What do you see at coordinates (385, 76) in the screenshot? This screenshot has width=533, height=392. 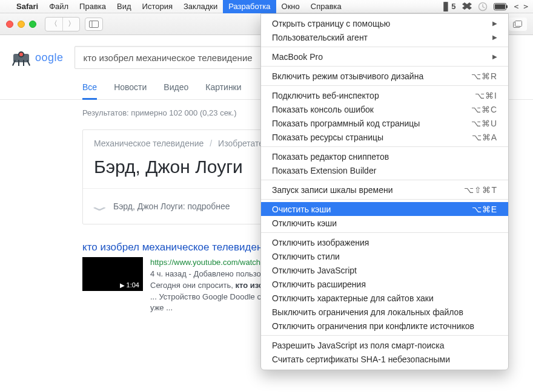 I see `menu-item: Включить режим отзывчивого дизайна⌥⌘R` at bounding box center [385, 76].